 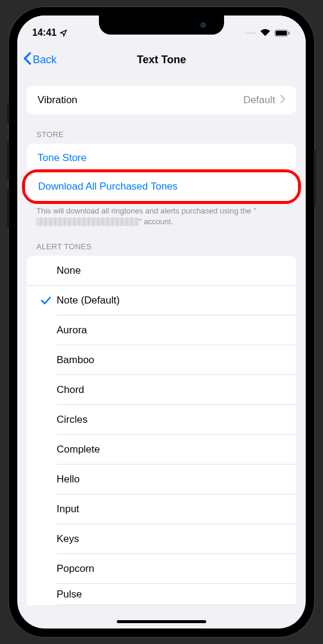 I want to click on home-indicator, so click(x=162, y=621).